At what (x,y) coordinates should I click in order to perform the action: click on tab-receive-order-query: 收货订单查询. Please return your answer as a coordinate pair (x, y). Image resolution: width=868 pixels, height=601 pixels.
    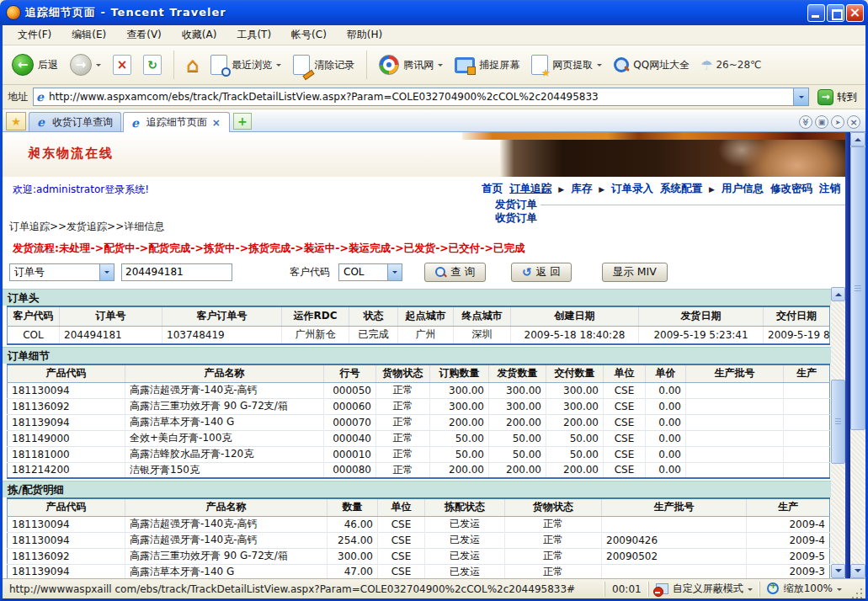
    Looking at the image, I should click on (75, 121).